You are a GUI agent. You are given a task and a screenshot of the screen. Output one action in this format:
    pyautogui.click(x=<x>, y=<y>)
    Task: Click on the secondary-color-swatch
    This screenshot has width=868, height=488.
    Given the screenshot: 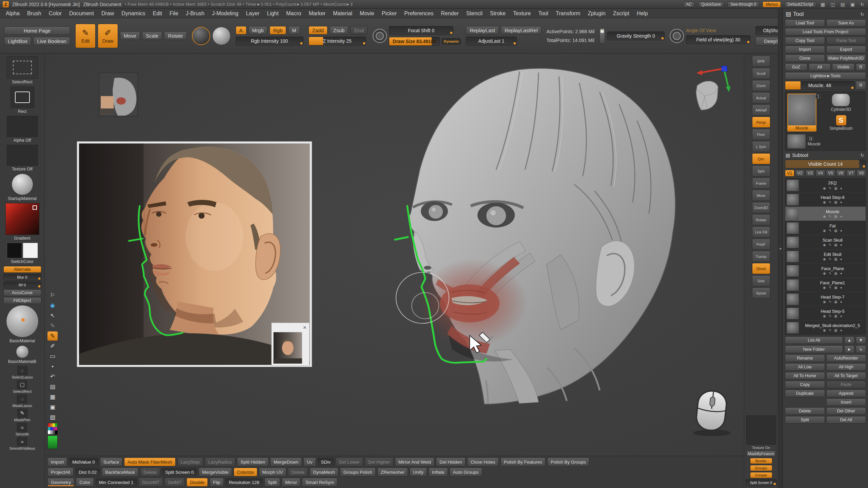 What is the action you would take?
    pyautogui.click(x=31, y=250)
    